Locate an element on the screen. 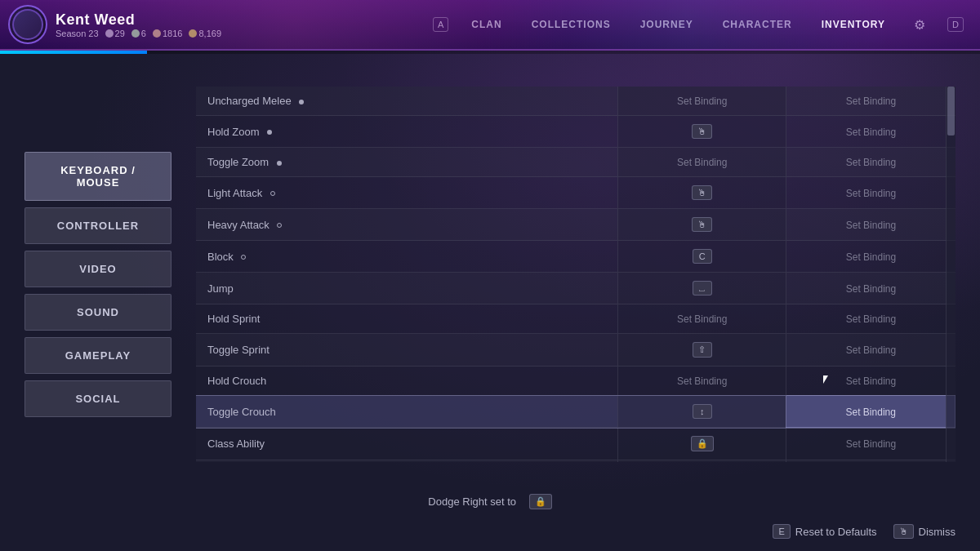  sidebar-item-keyboard-mouse: KEYBOARD / MOUSE is located at coordinates (98, 176).